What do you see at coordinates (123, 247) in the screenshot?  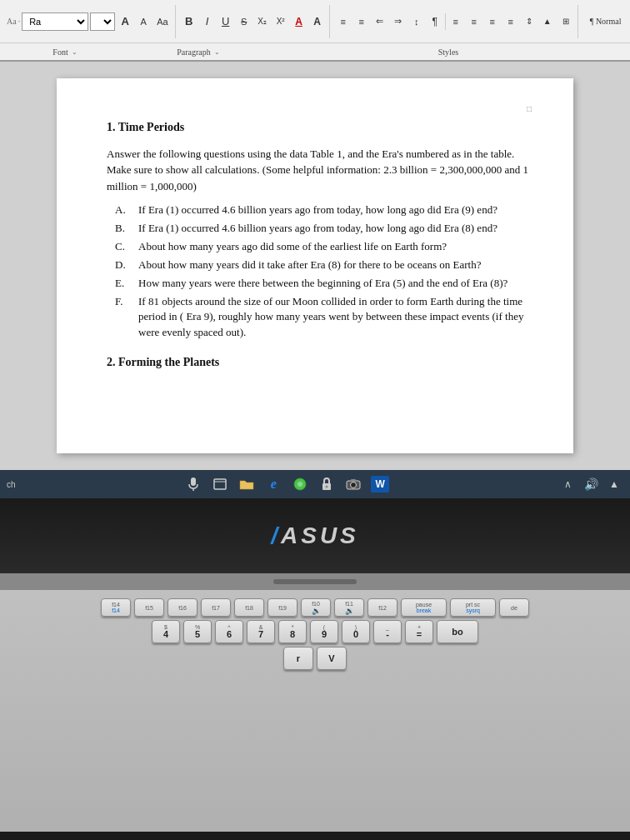 I see `list-letter-c: C.` at bounding box center [123, 247].